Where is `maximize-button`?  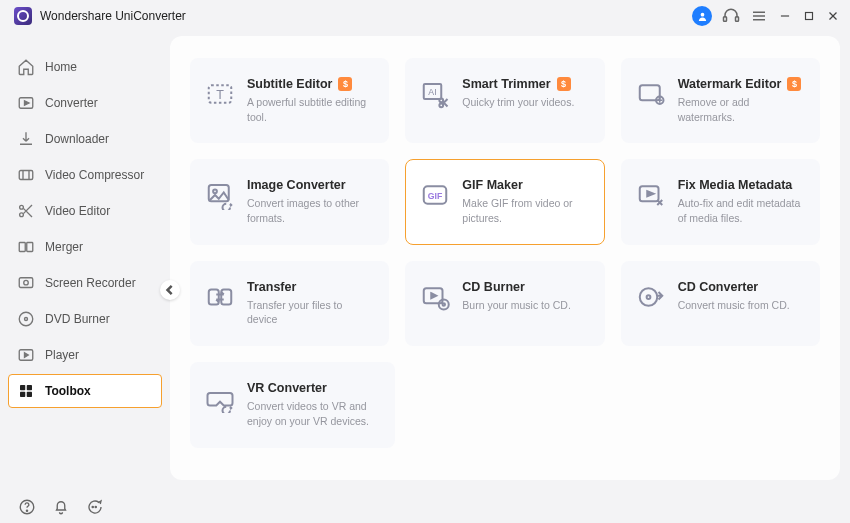 maximize-button is located at coordinates (809, 16).